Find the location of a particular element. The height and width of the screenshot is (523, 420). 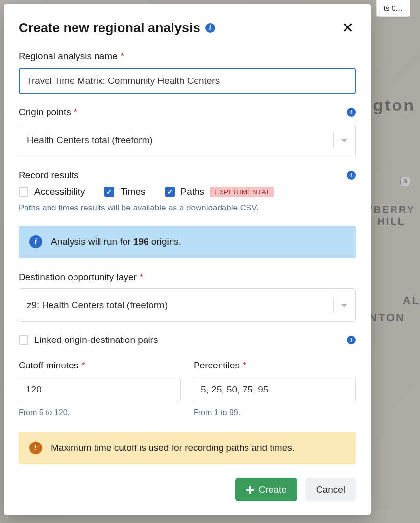

modal-title-text: Create new regional analysis is located at coordinates (110, 28).